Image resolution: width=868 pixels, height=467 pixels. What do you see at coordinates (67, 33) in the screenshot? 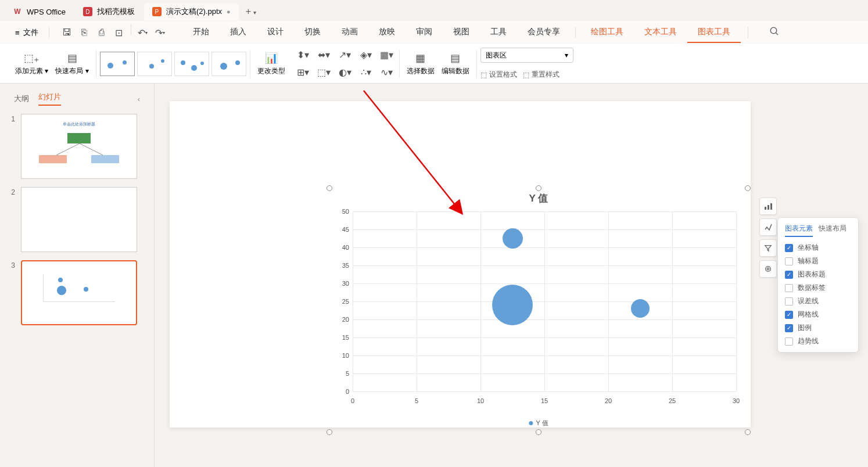
I see `save-icon: 🖫` at bounding box center [67, 33].